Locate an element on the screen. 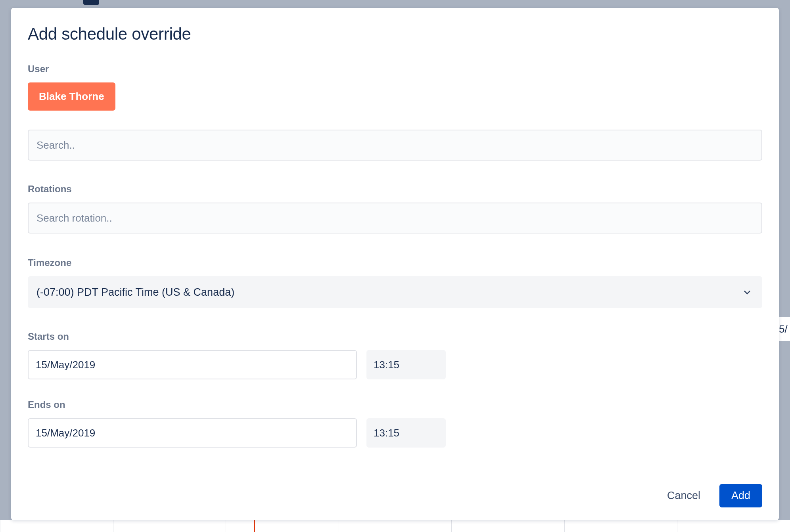  chevron-down-icon is located at coordinates (747, 292).